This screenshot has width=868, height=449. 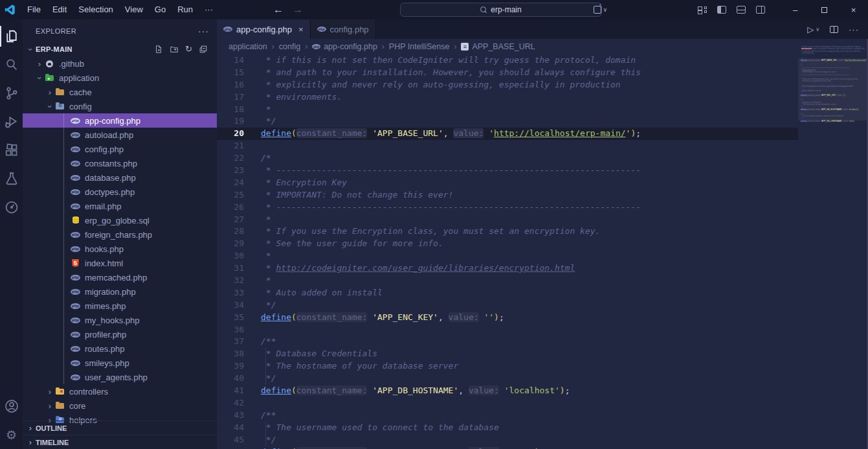 What do you see at coordinates (120, 220) in the screenshot?
I see `tree-item-erp-go-globe-sql: erp_go_globe.sql` at bounding box center [120, 220].